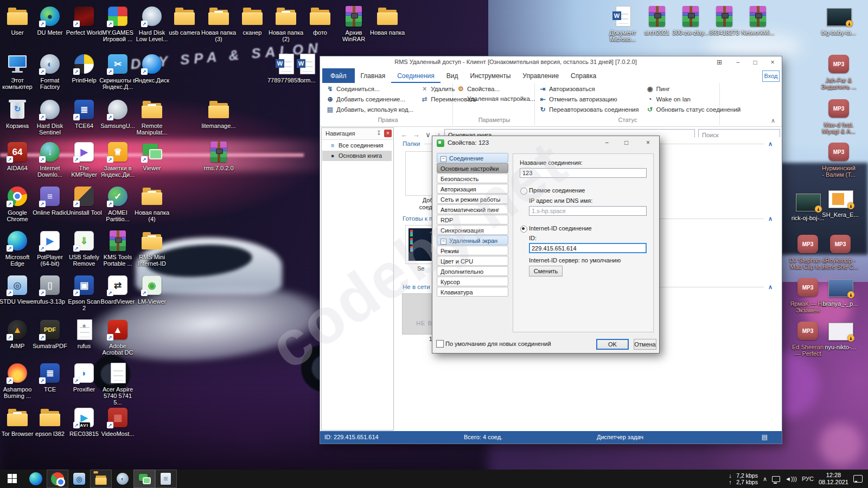 The height and width of the screenshot is (488, 868). What do you see at coordinates (84, 159) in the screenshot?
I see `desktop-icon: ▶↗The KMPlayer` at bounding box center [84, 159].